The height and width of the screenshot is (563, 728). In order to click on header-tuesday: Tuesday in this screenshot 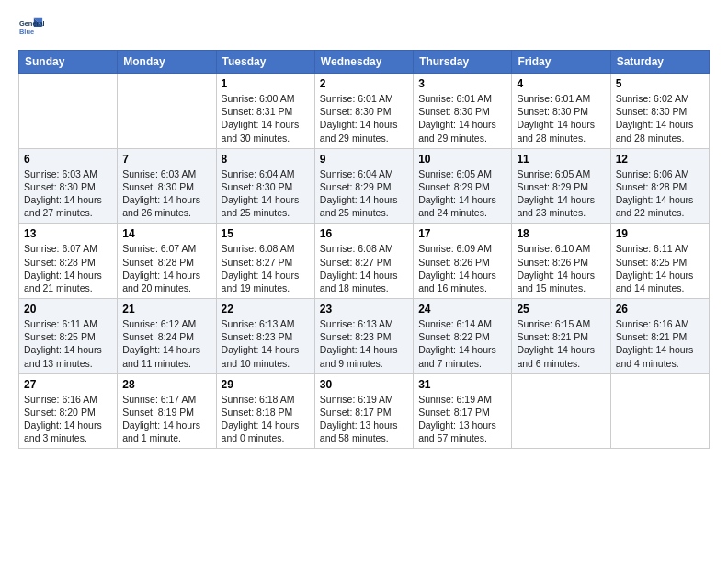, I will do `click(265, 63)`.